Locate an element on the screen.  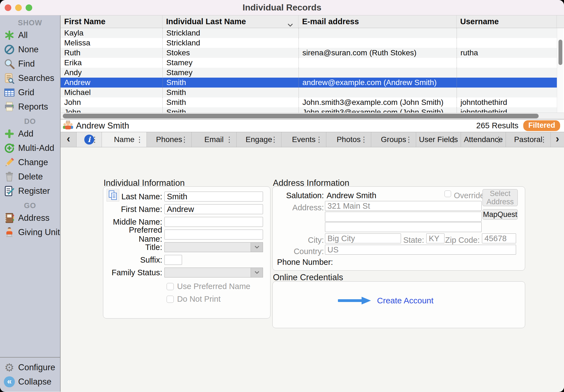
tab-label: Phones is located at coordinates (169, 140).